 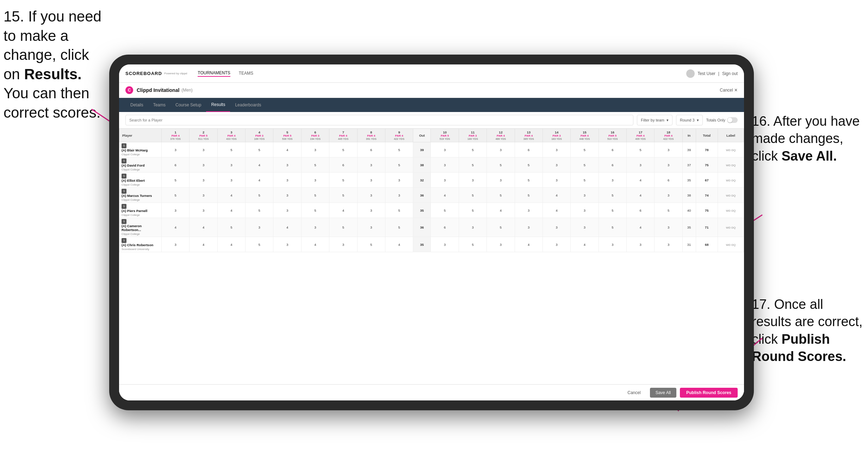 What do you see at coordinates (343, 244) in the screenshot?
I see `score-h7-row6: 3` at bounding box center [343, 244].